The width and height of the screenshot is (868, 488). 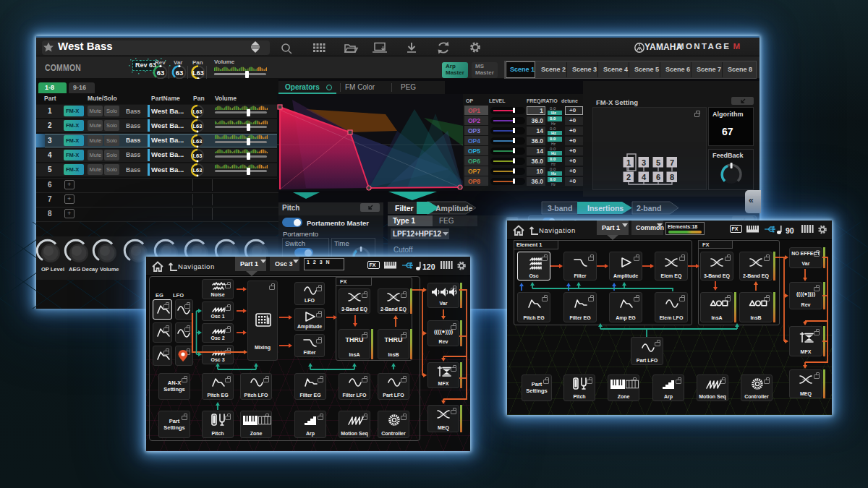 I want to click on svg-text: 1, so click(x=629, y=163).